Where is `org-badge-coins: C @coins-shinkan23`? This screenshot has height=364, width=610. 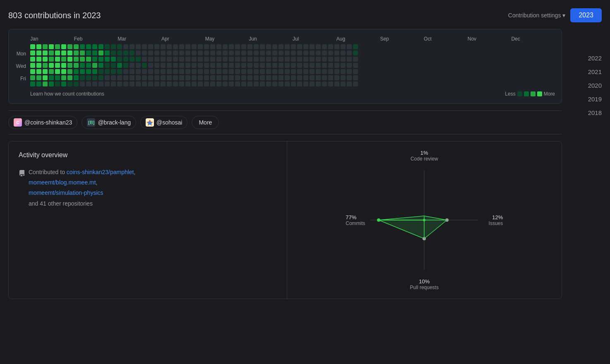 org-badge-coins: C @coins-shinkan23 is located at coordinates (43, 122).